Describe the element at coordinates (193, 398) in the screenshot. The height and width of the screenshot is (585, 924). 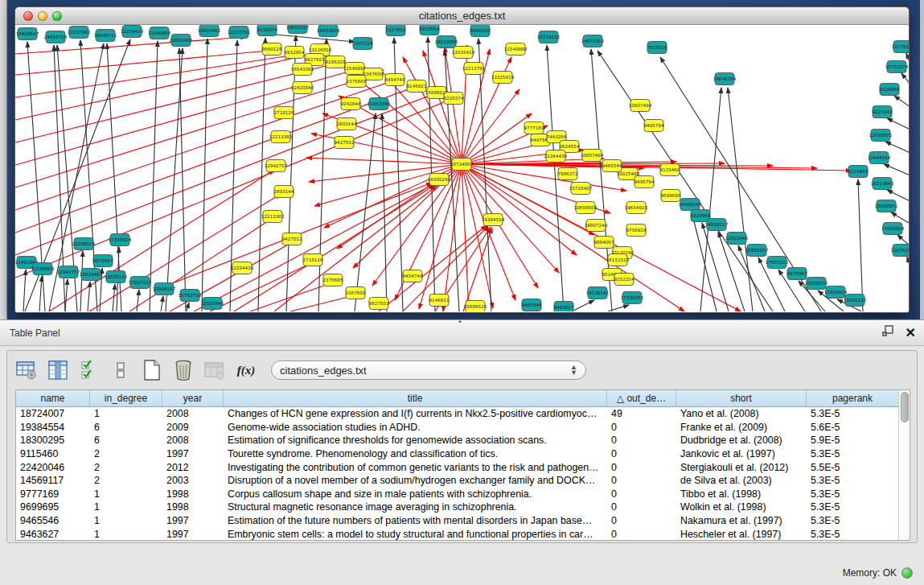
I see `column-header-2: year` at that location.